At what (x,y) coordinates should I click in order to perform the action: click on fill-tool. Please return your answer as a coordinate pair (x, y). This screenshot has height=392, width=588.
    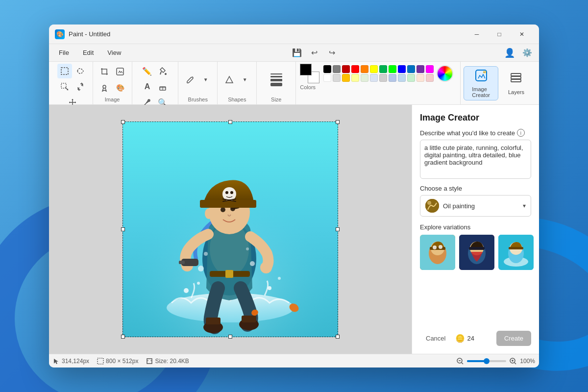
    Looking at the image, I should click on (163, 71).